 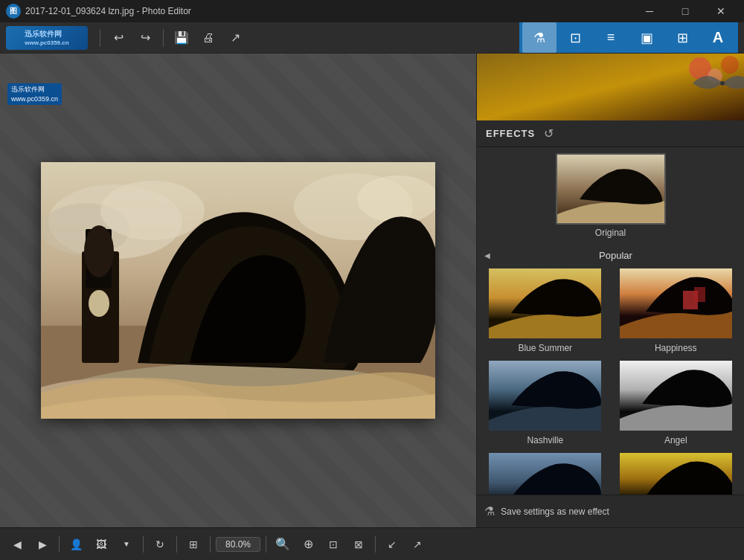 What do you see at coordinates (549, 134) in the screenshot?
I see `back-button: ↺` at bounding box center [549, 134].